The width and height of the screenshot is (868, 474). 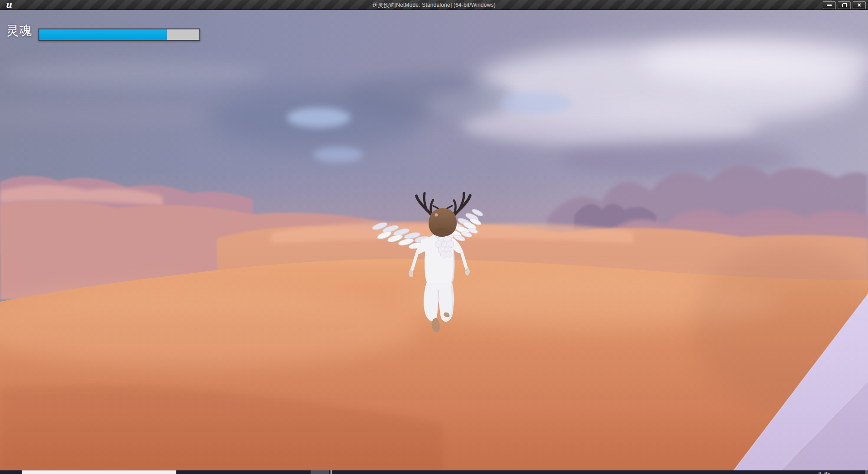 What do you see at coordinates (844, 5) in the screenshot?
I see `restore-icon` at bounding box center [844, 5].